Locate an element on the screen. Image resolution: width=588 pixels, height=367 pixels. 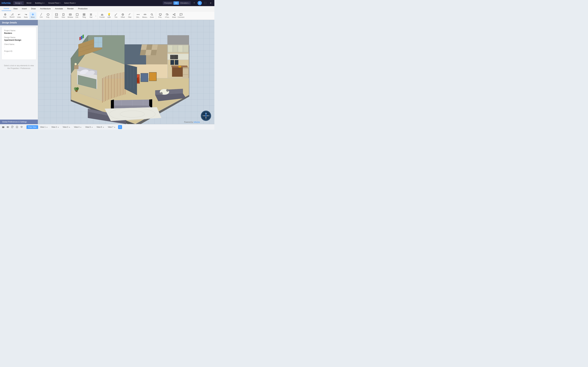
project-name-label: Project Name: is located at coordinates (19, 31).